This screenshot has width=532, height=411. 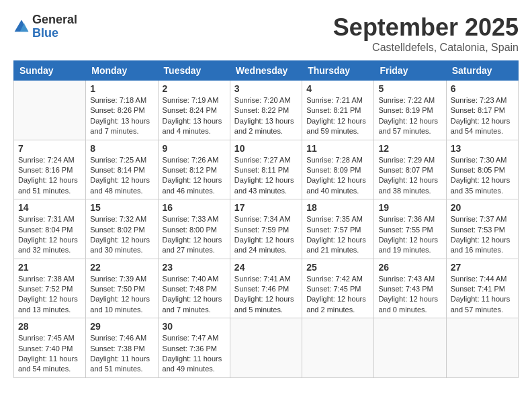 I want to click on daylight-text: Daylight: 13 hours and 7 minutes., so click(x=120, y=126).